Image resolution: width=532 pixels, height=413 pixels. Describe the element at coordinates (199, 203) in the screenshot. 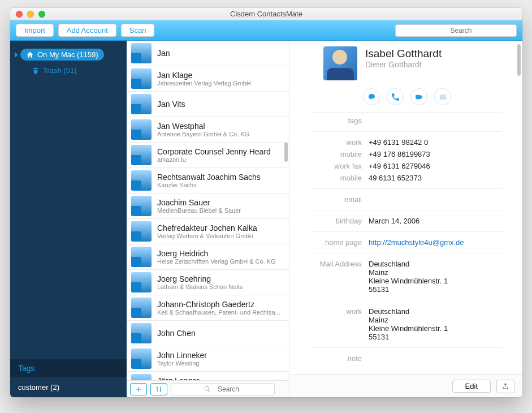

I see `contact-row-name: Joachim Sauer` at that location.